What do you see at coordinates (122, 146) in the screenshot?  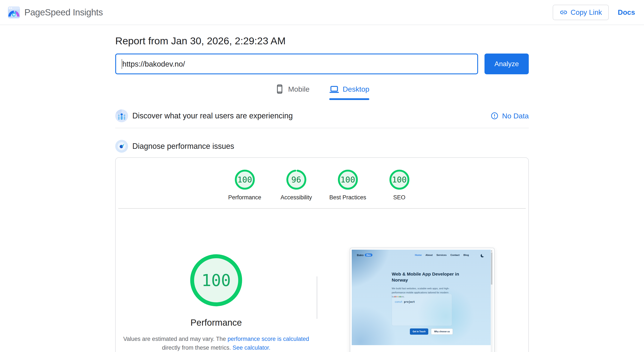 I see `gauge-icon` at bounding box center [122, 146].